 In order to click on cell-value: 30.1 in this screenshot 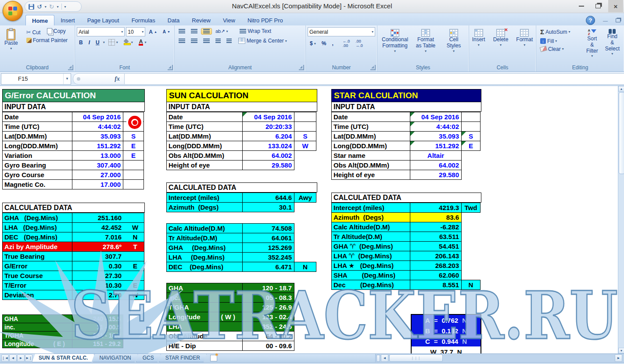, I will do `click(269, 207)`.